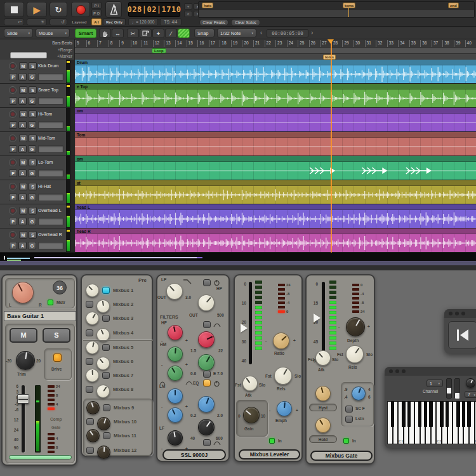  Describe the element at coordinates (175, 396) in the screenshot. I see `lm-gain-knob` at that location.